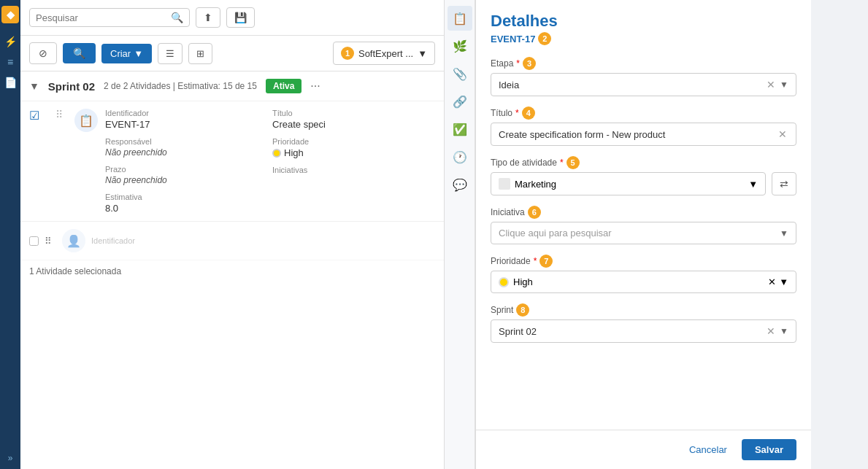  What do you see at coordinates (644, 77) in the screenshot?
I see `etapa-field-group: Etapa * 3 Ideia ✕ ▼` at bounding box center [644, 77].